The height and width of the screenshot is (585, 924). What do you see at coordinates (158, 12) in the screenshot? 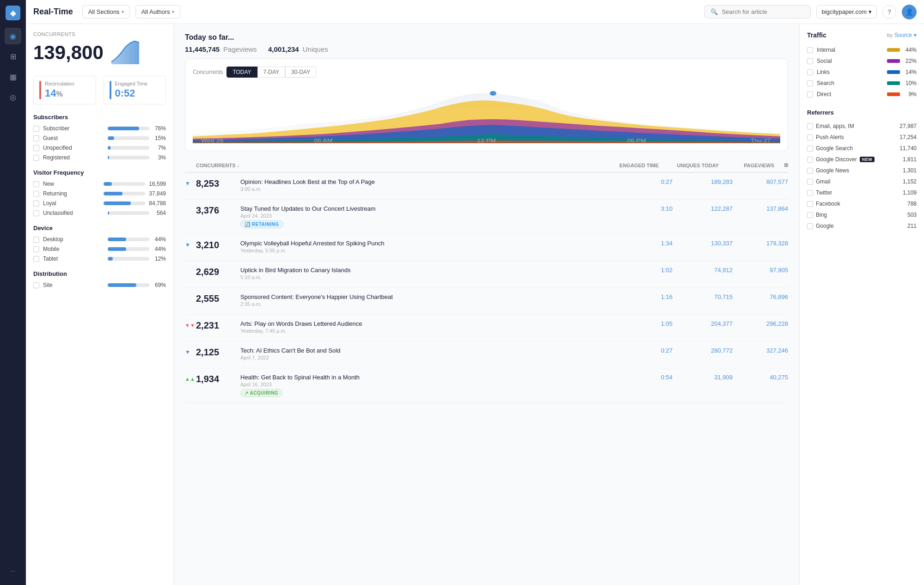
I see `all-authors-dropdown: All Authors ▾` at bounding box center [158, 12].